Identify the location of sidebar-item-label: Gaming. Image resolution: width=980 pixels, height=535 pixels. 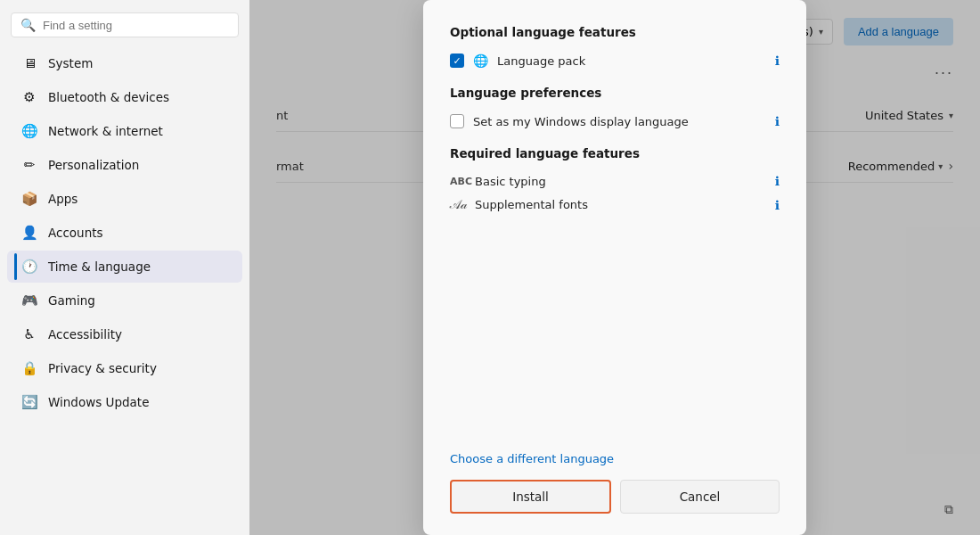
(71, 300).